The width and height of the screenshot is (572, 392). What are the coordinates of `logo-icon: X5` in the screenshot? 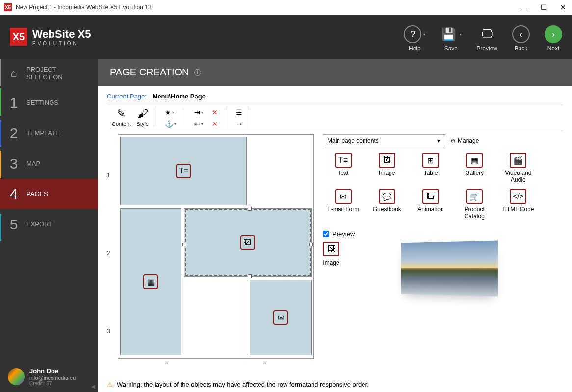 It's located at (19, 37).